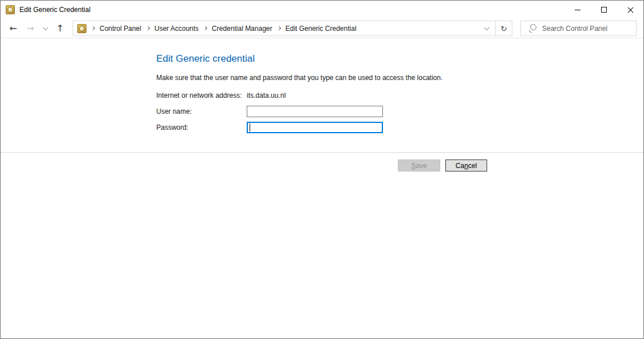  Describe the element at coordinates (120, 29) in the screenshot. I see `breadcrumb-item-control-panel: Control Panel` at that location.